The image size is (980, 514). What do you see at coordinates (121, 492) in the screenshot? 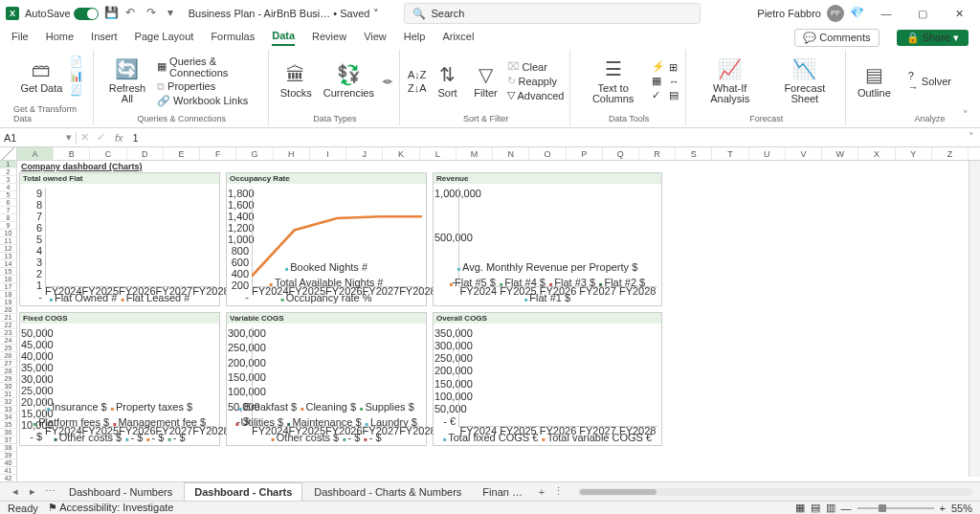
I see `sheet-tab: Dashboard - Numbers` at bounding box center [121, 492].